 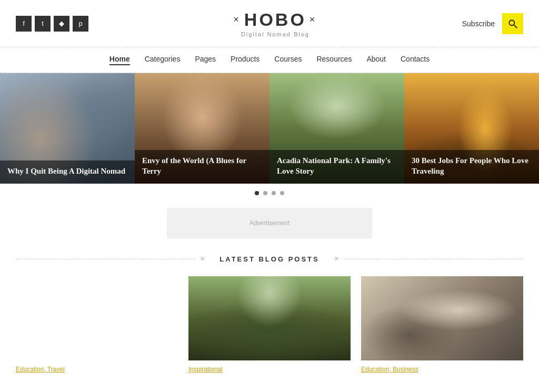 What do you see at coordinates (24, 24) in the screenshot?
I see `facebook-icon: f` at bounding box center [24, 24].